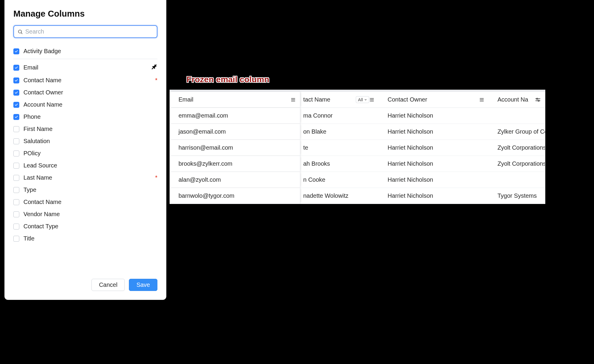  What do you see at coordinates (90, 129) in the screenshot?
I see `column-option-label: First Name` at bounding box center [90, 129].